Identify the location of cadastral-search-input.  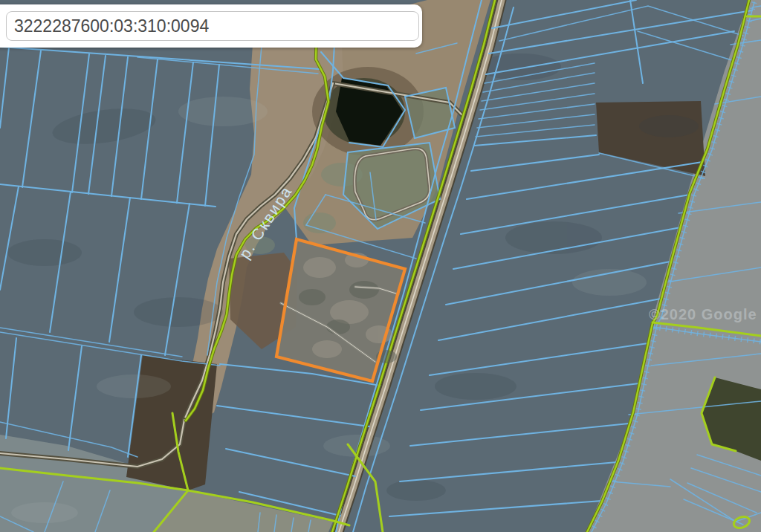
(213, 26).